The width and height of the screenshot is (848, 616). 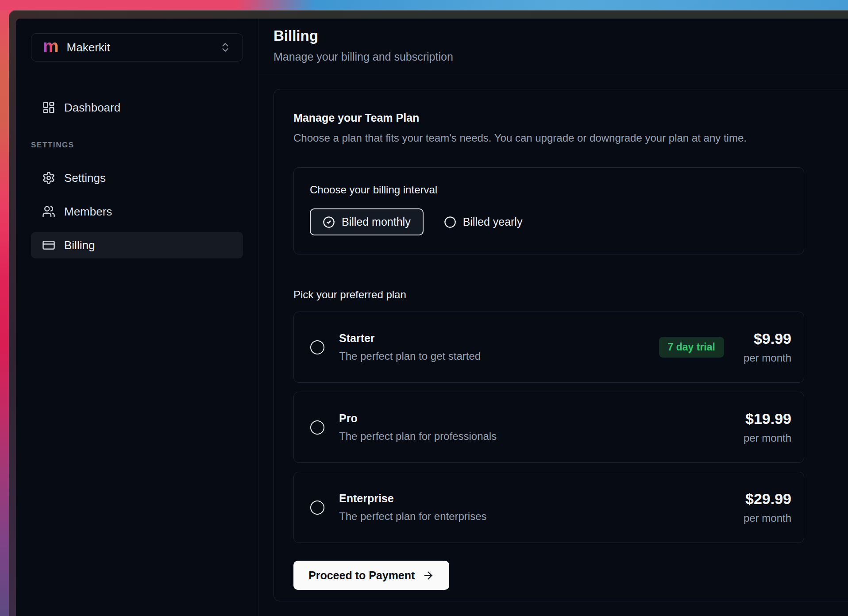 What do you see at coordinates (51, 46) in the screenshot?
I see `makerkit-logo: m` at bounding box center [51, 46].